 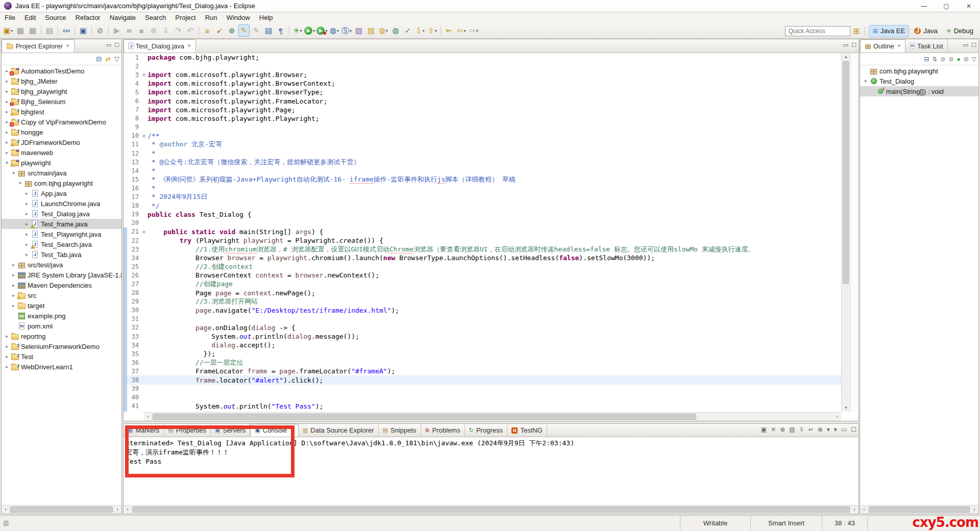 What do you see at coordinates (482, 170) in the screenshot?
I see `code-line-14: 14 *` at bounding box center [482, 170].